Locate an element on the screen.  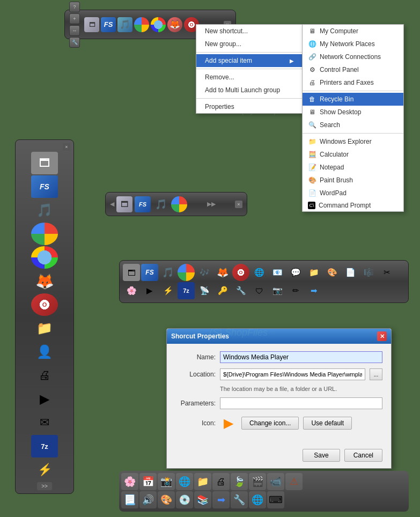
left-icon-windows is located at coordinates (45, 257).